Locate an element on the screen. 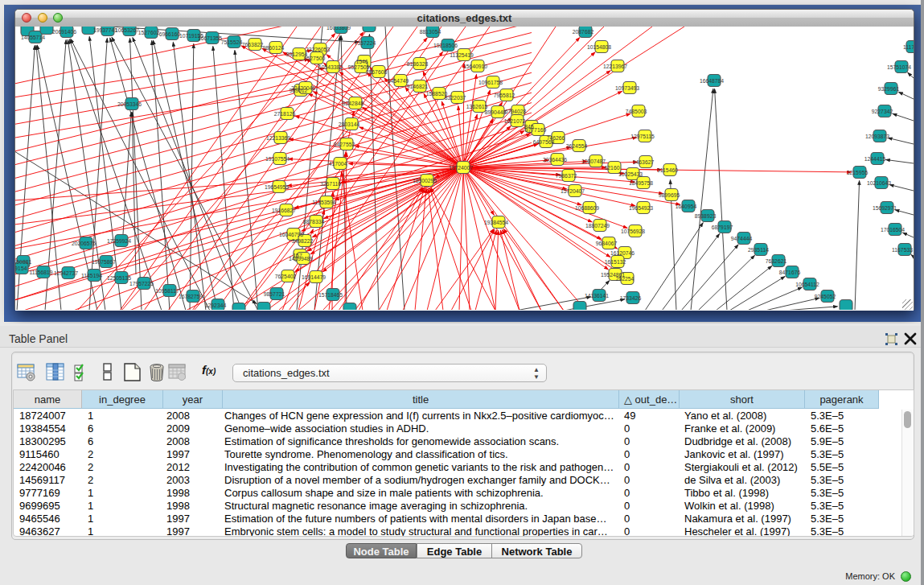 This screenshot has height=585, width=924. svg-text: 11353594 is located at coordinates (324, 203).